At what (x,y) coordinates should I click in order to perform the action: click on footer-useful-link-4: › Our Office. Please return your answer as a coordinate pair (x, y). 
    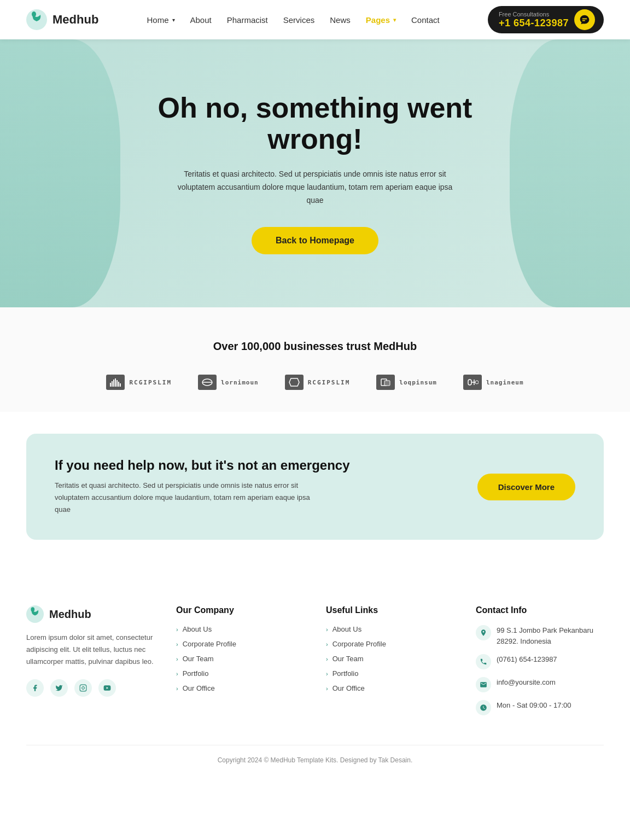
    Looking at the image, I should click on (390, 688).